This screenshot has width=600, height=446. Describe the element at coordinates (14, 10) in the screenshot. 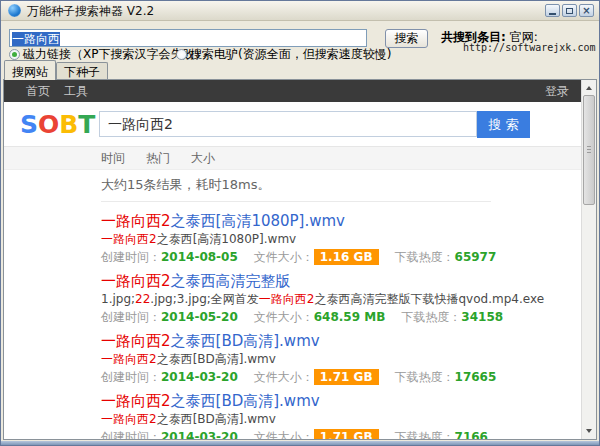

I see `app-globe-icon` at that location.